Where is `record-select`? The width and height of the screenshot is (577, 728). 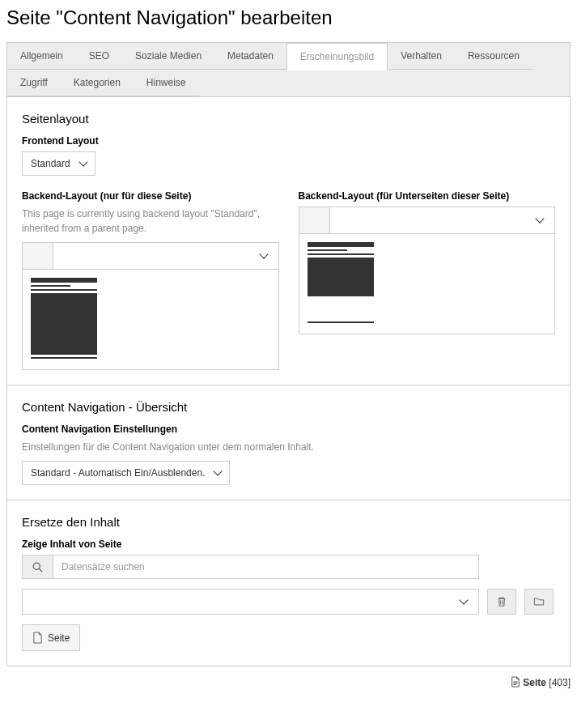 record-select is located at coordinates (251, 602).